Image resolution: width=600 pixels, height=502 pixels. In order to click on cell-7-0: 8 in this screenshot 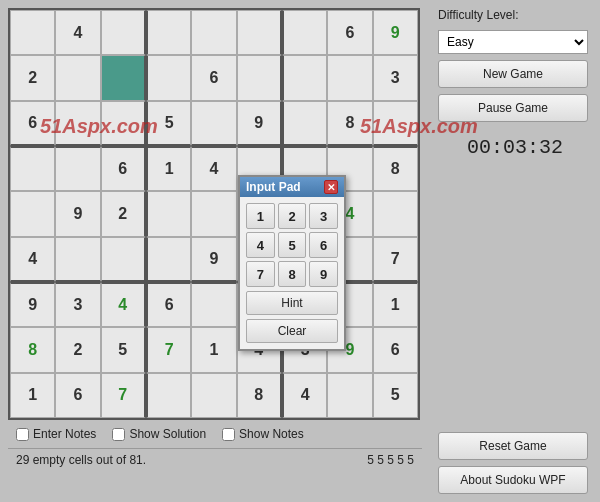, I will do `click(32, 350)`.